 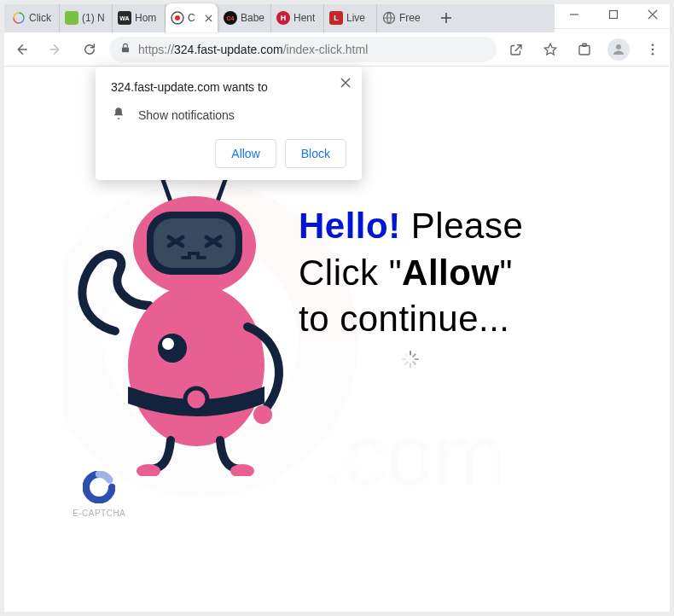 I want to click on permission-origin: 324.fast-update.com wants to, so click(x=229, y=87).